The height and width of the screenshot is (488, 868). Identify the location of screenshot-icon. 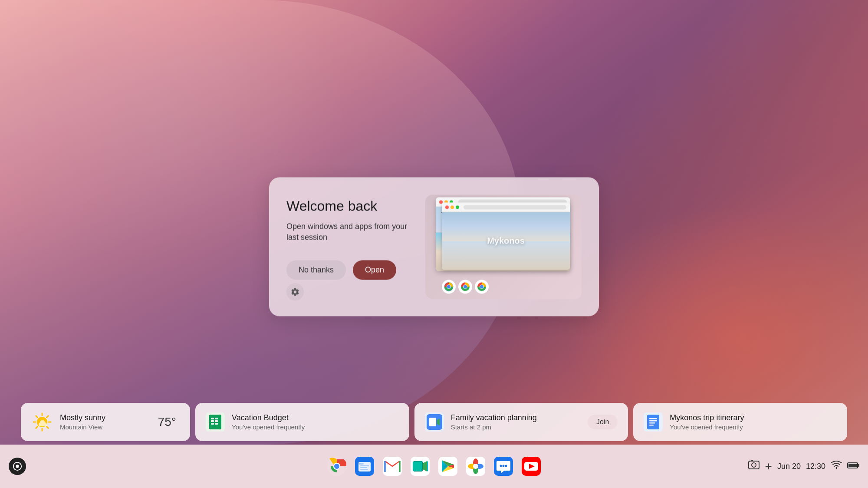
(754, 466).